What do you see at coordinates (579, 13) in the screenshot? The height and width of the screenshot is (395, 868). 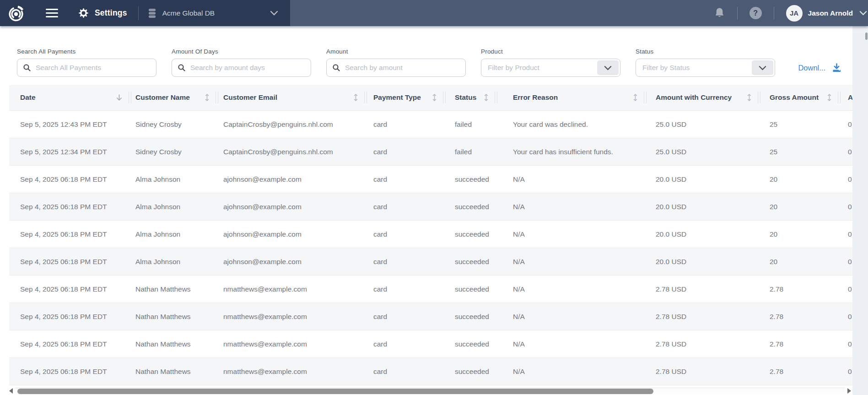 I see `navbar-right-section: ? JA Jason Arnold` at bounding box center [579, 13].